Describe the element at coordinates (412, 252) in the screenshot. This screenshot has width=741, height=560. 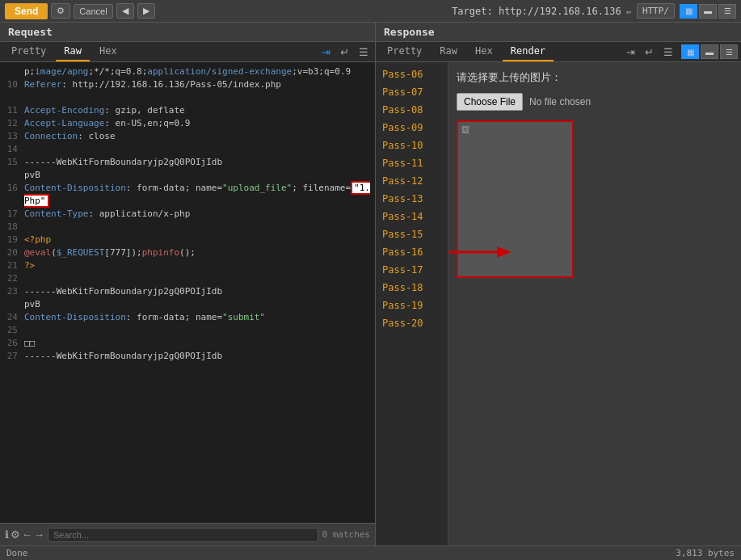
I see `pass-item: Pass-16` at that location.